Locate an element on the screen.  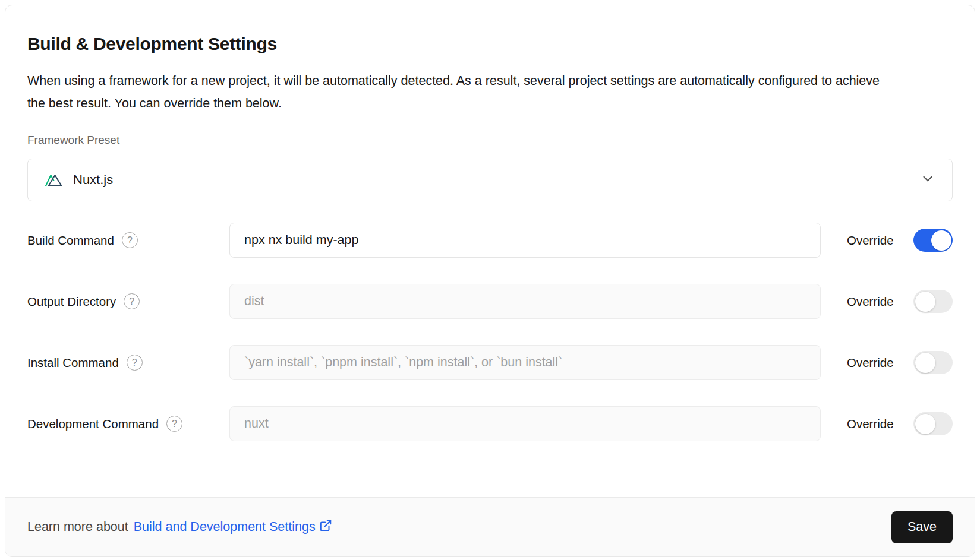
build-command-row: Build Command ? Override is located at coordinates (490, 240).